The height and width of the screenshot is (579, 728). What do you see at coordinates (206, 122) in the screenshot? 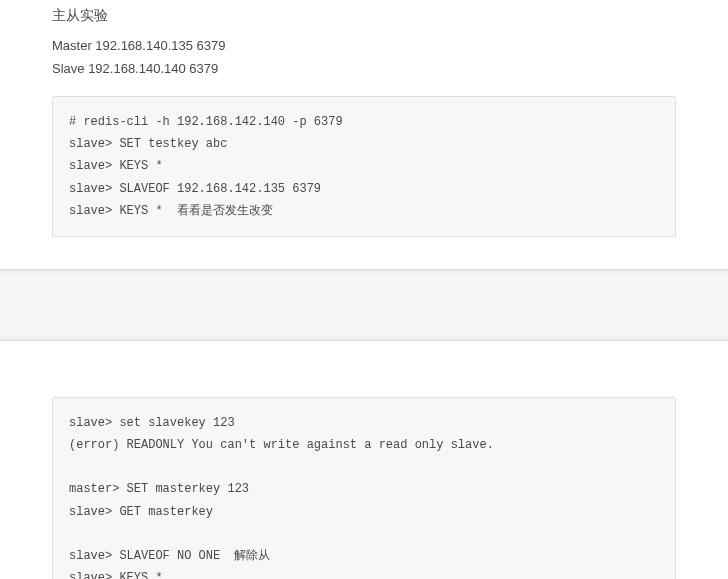
I see `code-line: # redis-cli -h 192.168.142.140 -p 6379` at bounding box center [206, 122].